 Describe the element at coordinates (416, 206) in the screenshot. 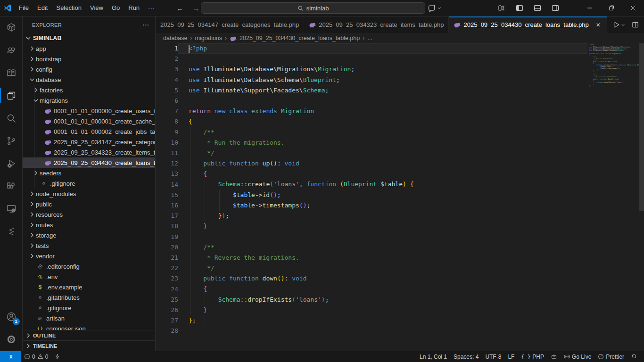

I see `code-line: $table->timestamps();` at that location.